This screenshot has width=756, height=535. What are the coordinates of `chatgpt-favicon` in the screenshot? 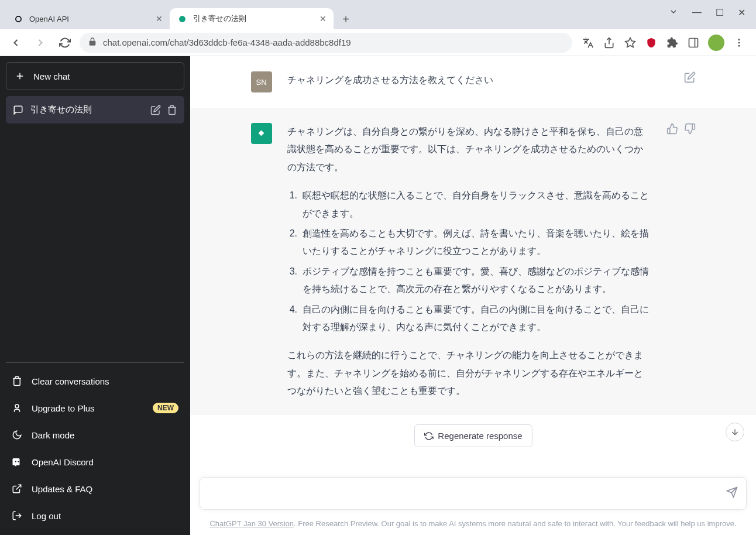 It's located at (182, 19).